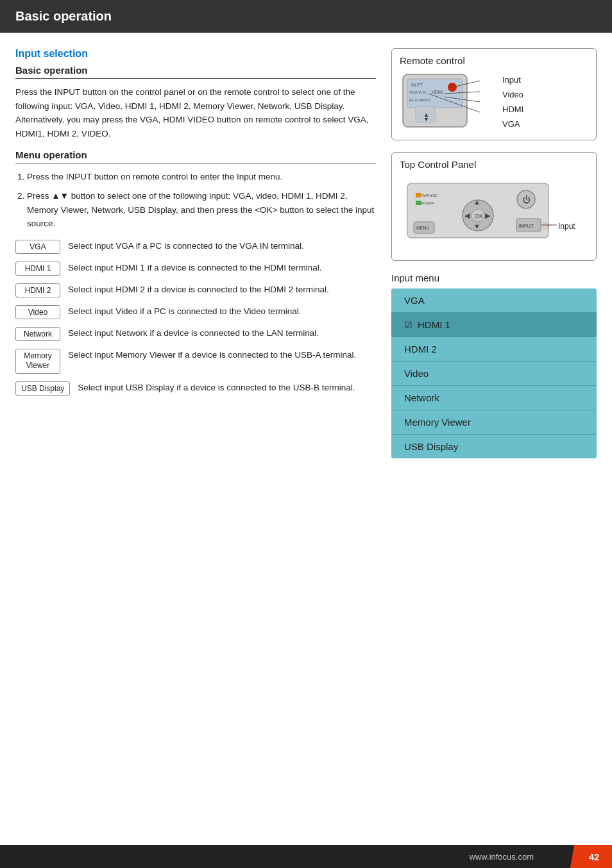 The image size is (612, 868). Describe the element at coordinates (494, 60) in the screenshot. I see `remote-control-title: Remote control` at that location.